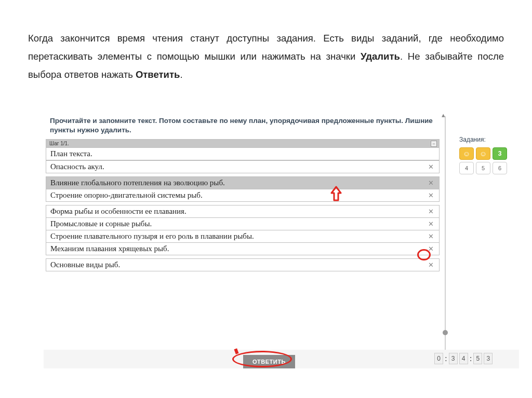 The width and height of the screenshot is (532, 398). What do you see at coordinates (483, 168) in the screenshot?
I see `task-button-5: 5` at bounding box center [483, 168].